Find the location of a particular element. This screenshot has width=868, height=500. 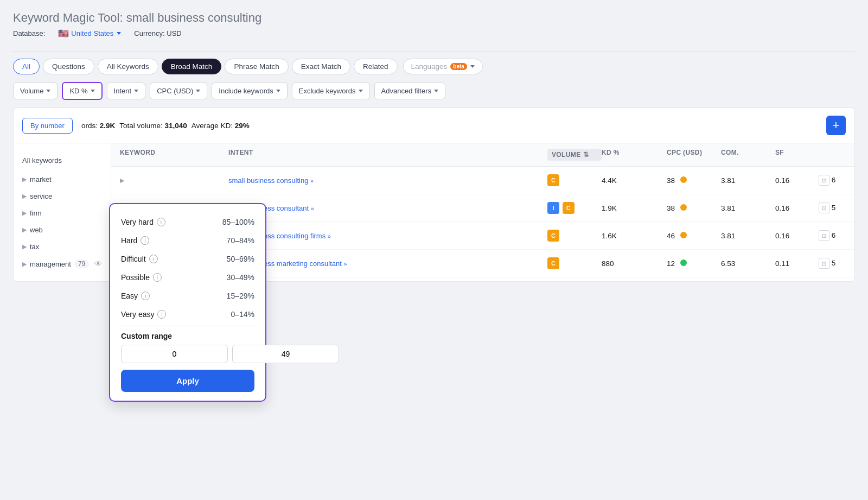

exclude-keywords-filter: Exclude keywords is located at coordinates (331, 91).